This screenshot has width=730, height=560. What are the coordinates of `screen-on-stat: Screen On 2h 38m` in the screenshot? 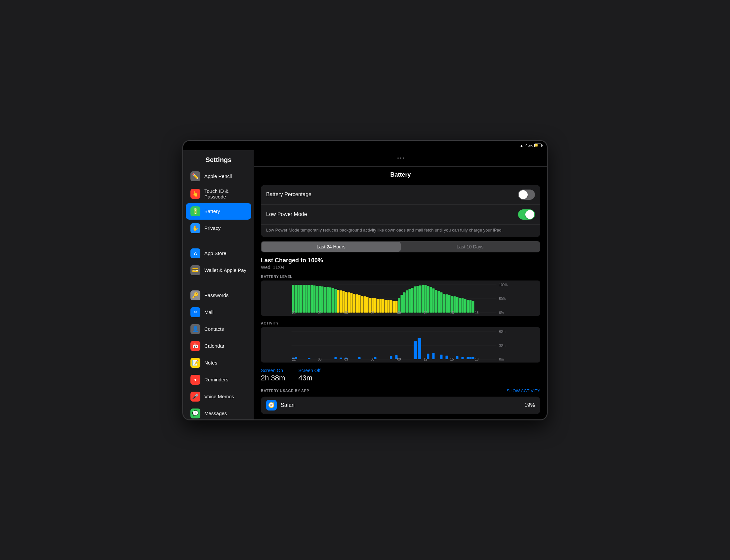 It's located at (273, 375).